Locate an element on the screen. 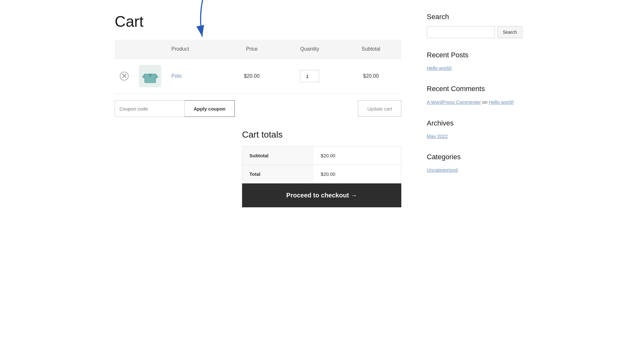 The image size is (637, 364). search-input is located at coordinates (461, 32).